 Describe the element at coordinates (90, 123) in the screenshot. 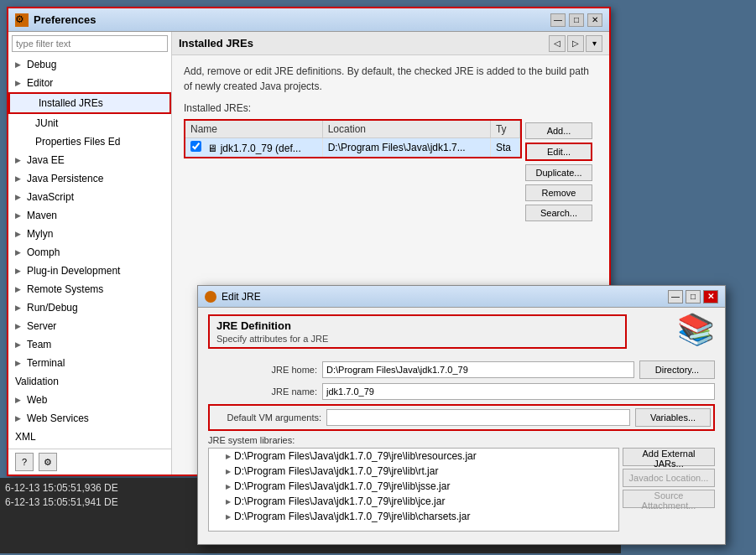

I see `sidebar-item-junit: JUnit` at that location.